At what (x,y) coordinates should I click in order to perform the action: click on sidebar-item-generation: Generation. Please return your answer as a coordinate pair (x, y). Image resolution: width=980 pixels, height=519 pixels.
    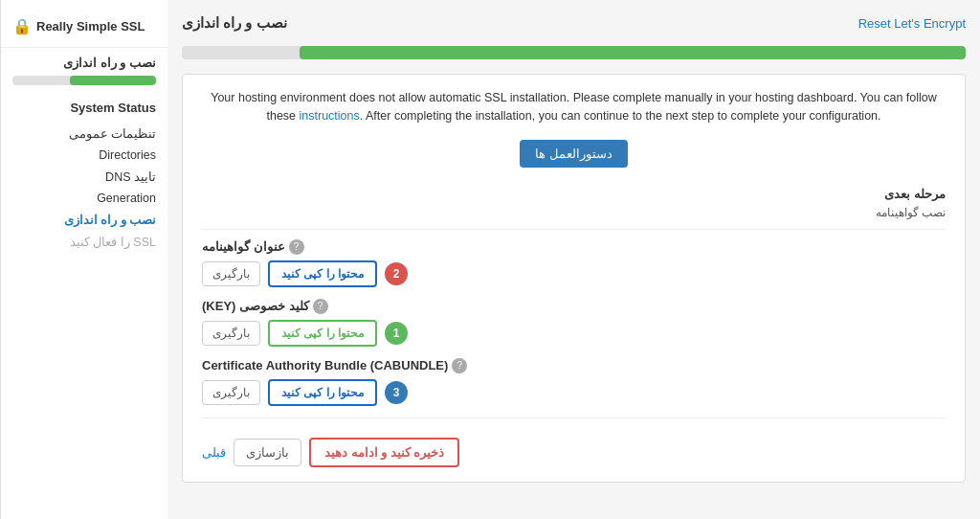
    Looking at the image, I should click on (84, 198).